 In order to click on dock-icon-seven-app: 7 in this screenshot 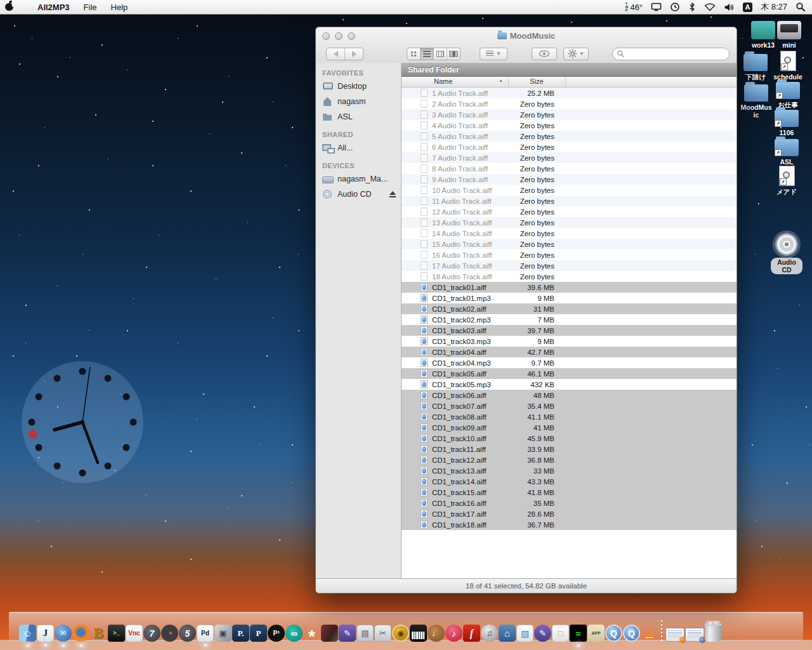, I will do `click(152, 633)`.